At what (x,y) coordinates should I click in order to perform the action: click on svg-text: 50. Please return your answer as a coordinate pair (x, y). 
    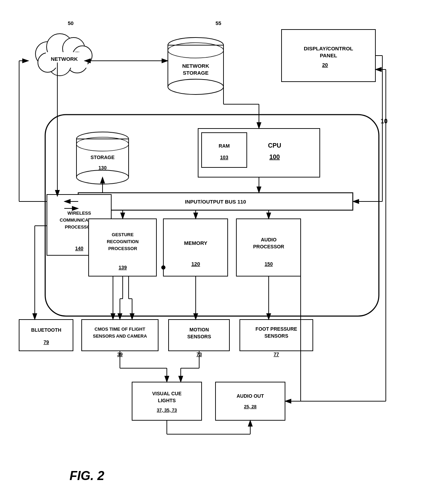
    Looking at the image, I should click on (71, 23).